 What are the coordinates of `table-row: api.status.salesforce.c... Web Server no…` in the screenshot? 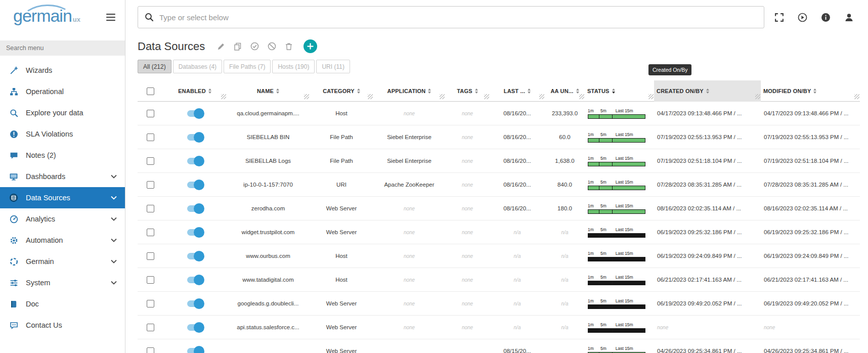 It's located at (499, 328).